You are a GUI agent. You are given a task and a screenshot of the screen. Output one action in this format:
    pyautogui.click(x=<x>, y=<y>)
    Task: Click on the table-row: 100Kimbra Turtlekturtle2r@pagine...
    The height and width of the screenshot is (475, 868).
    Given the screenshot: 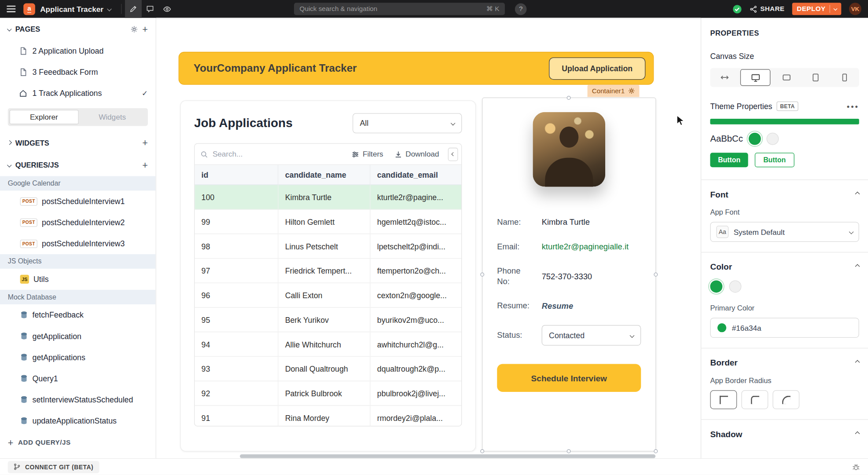 What is the action you would take?
    pyautogui.click(x=328, y=197)
    